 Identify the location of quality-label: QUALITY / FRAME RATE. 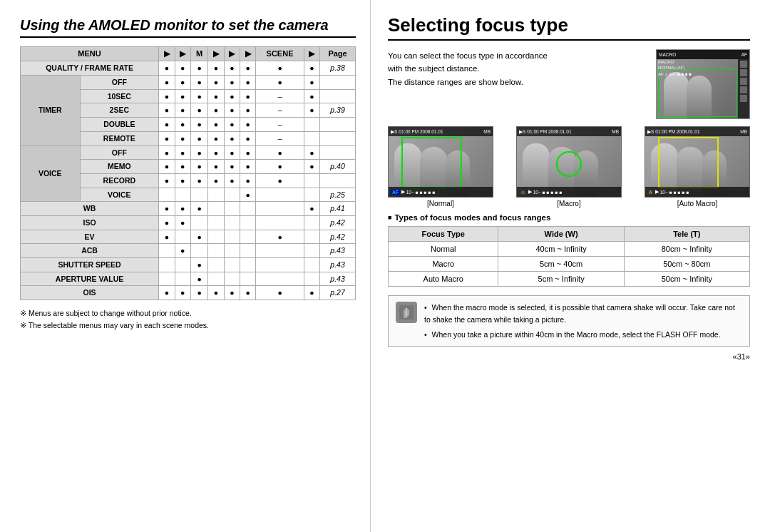
(90, 68).